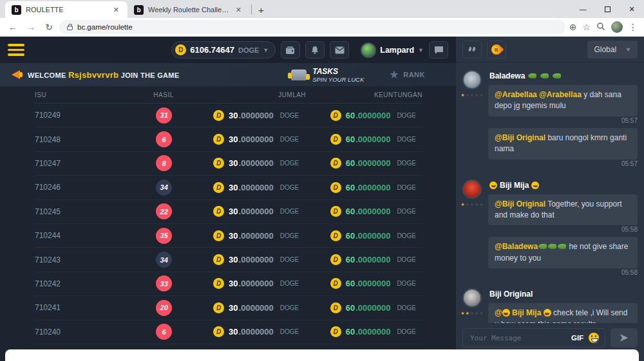 The image size is (644, 361). Describe the element at coordinates (532, 76) in the screenshot. I see `lizard-emoji-icon` at that location.